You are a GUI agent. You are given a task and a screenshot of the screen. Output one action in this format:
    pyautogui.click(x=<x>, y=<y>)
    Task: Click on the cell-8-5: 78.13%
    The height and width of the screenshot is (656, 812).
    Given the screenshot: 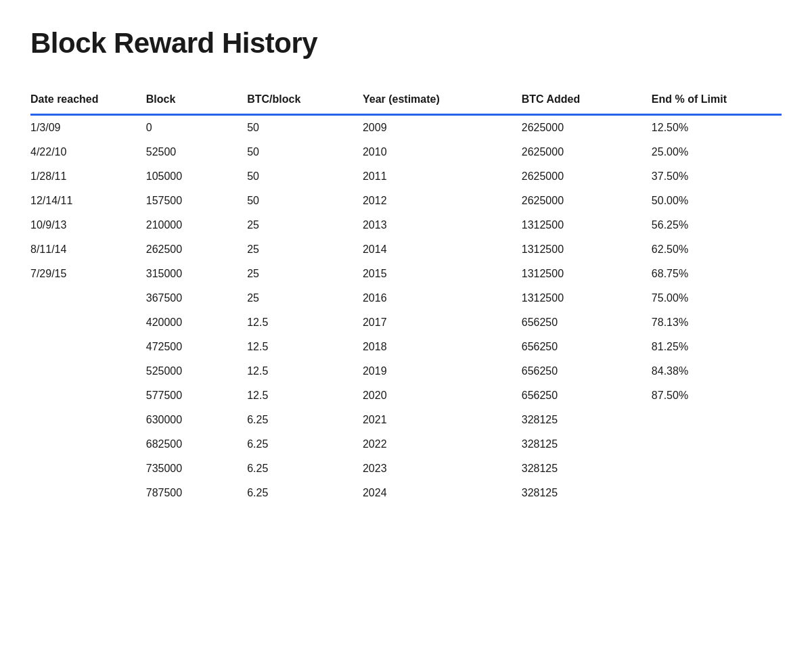 What is the action you would take?
    pyautogui.click(x=717, y=323)
    